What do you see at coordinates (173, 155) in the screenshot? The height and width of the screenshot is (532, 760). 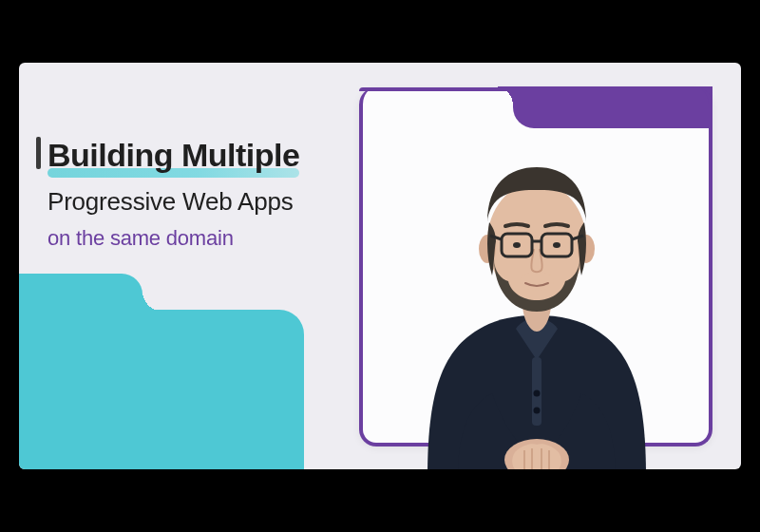 I see `title-line-1-text: Building Multiple` at bounding box center [173, 155].